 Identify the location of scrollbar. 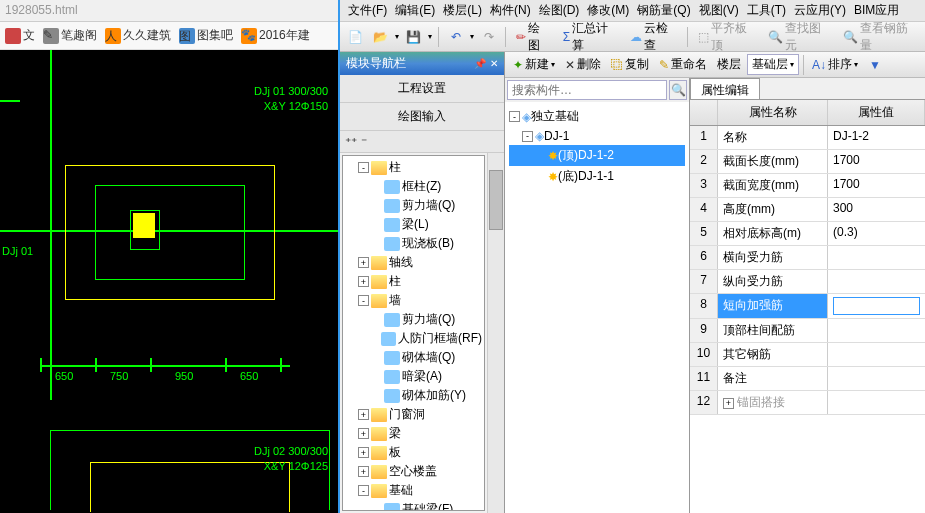
(496, 333).